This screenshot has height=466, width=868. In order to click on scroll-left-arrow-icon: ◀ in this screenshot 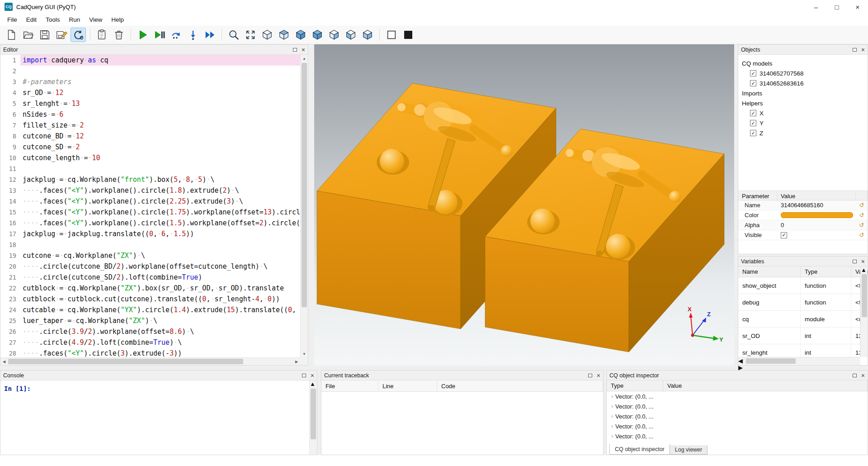, I will do `click(4, 361)`.